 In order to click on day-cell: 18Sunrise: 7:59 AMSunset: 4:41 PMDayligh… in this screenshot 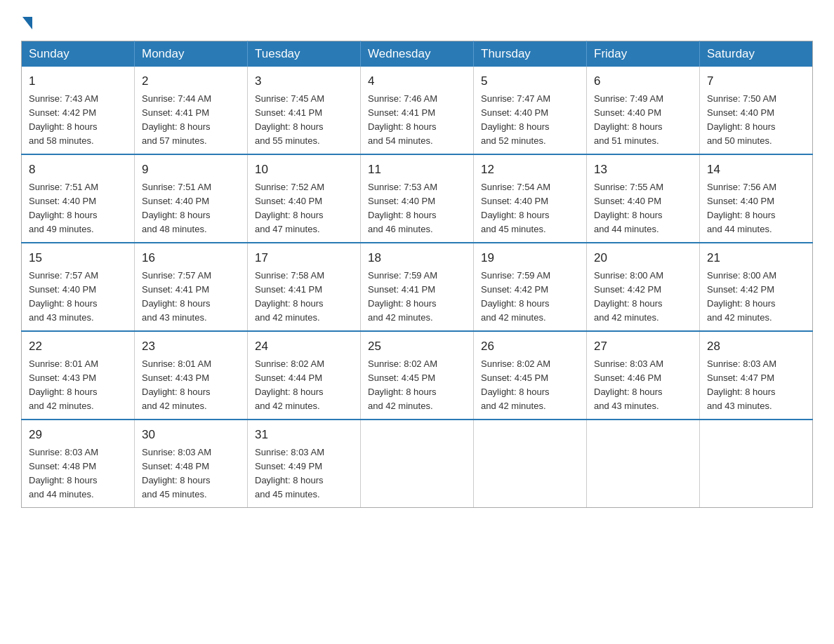, I will do `click(417, 287)`.